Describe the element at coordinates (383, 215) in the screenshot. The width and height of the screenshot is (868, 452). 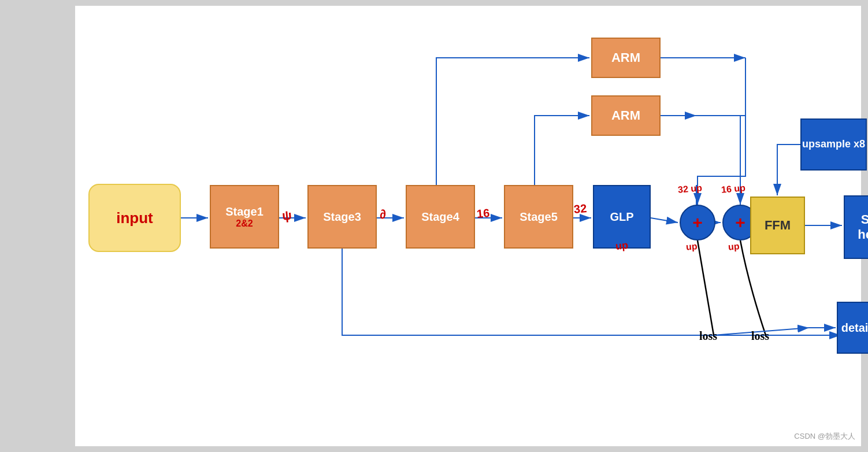
I see `annot-stage3: ∂` at that location.